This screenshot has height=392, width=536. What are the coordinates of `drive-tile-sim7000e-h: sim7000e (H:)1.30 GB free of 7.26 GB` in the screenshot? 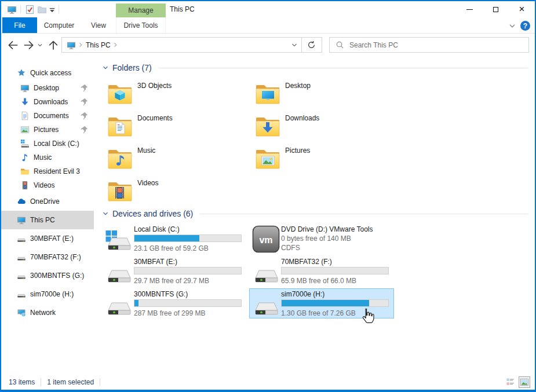 It's located at (322, 303).